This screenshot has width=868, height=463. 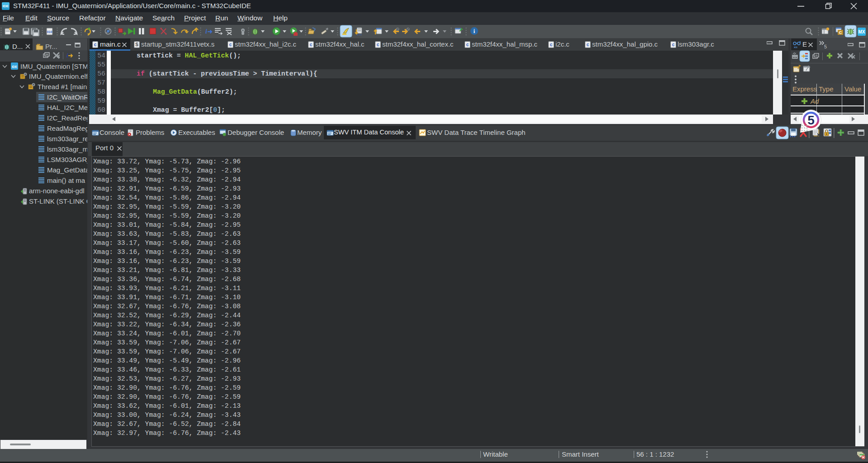 I want to click on svg-text: D..., so click(x=17, y=46).